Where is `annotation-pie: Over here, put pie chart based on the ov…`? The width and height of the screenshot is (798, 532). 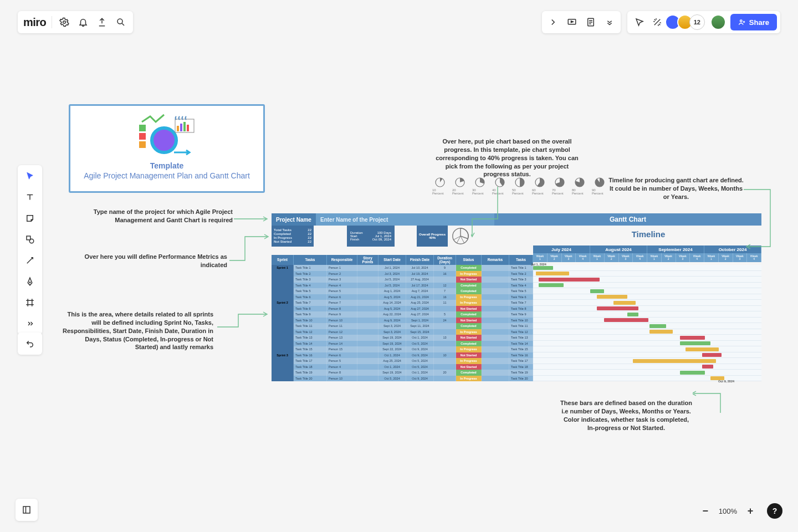
annotation-pie: Over here, put pie chart based on the ov… is located at coordinates (507, 158).